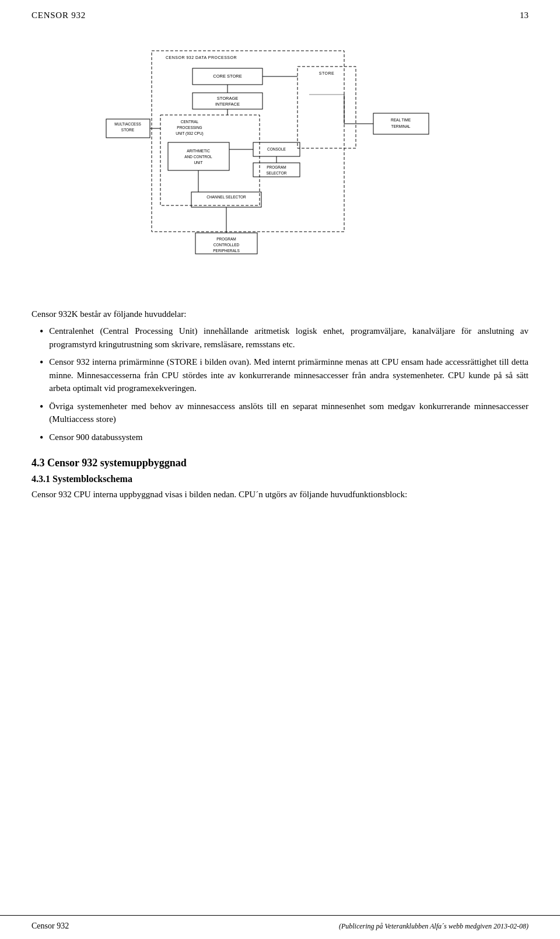 The width and height of the screenshot is (560, 939). What do you see at coordinates (276, 173) in the screenshot?
I see `svg-text: SELECTOR` at bounding box center [276, 173].